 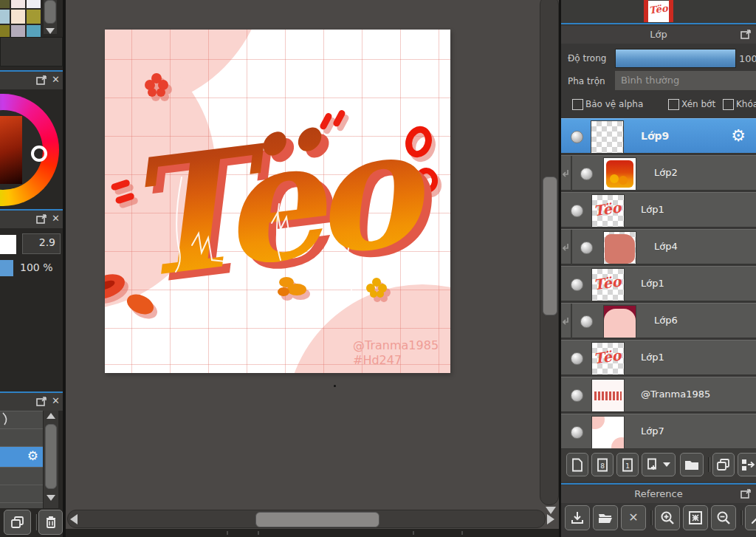 I want to click on open-reference-button, so click(x=605, y=518).